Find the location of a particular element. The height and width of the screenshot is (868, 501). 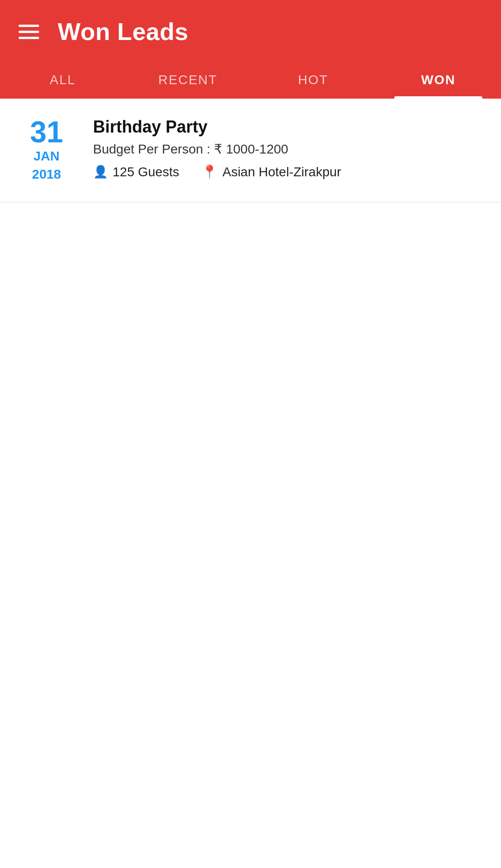

lead-guests: 👤 125 Guests is located at coordinates (136, 172).